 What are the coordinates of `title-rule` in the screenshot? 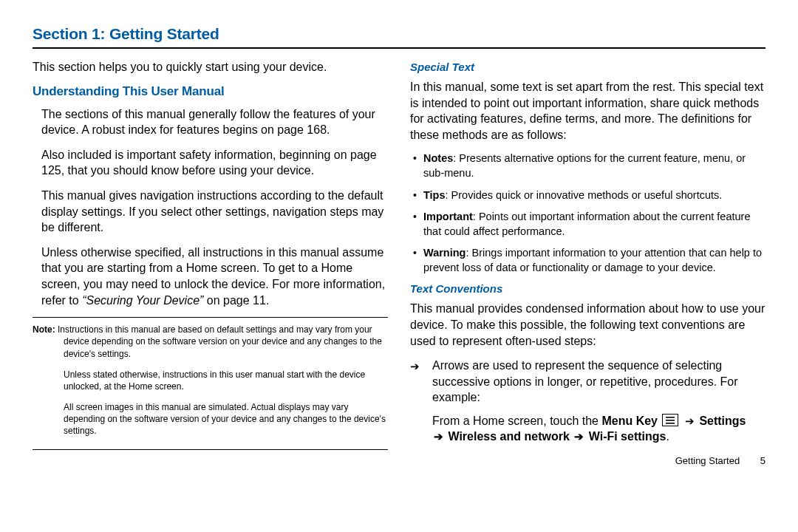 It's located at (399, 48).